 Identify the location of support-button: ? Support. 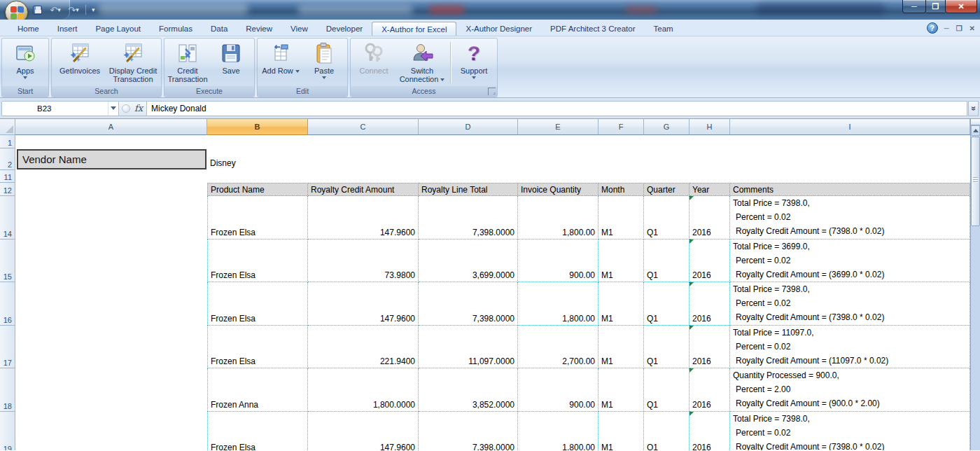
(474, 63).